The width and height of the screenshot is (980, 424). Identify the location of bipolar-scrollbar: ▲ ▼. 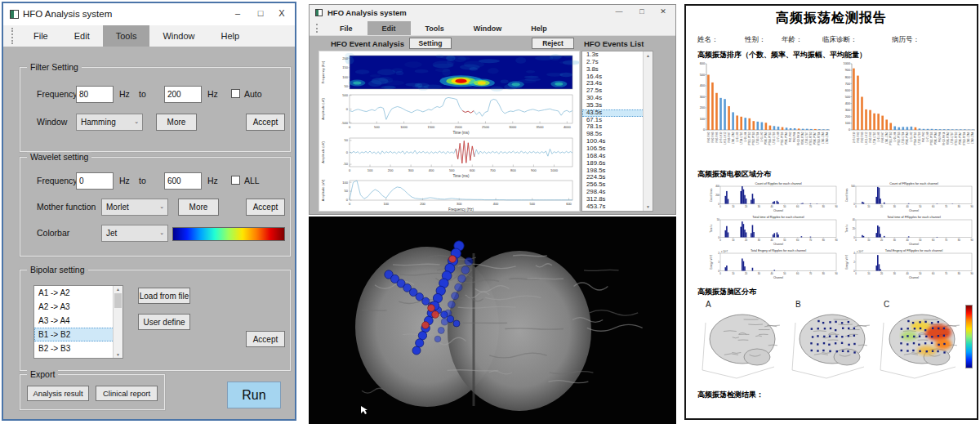
(118, 322).